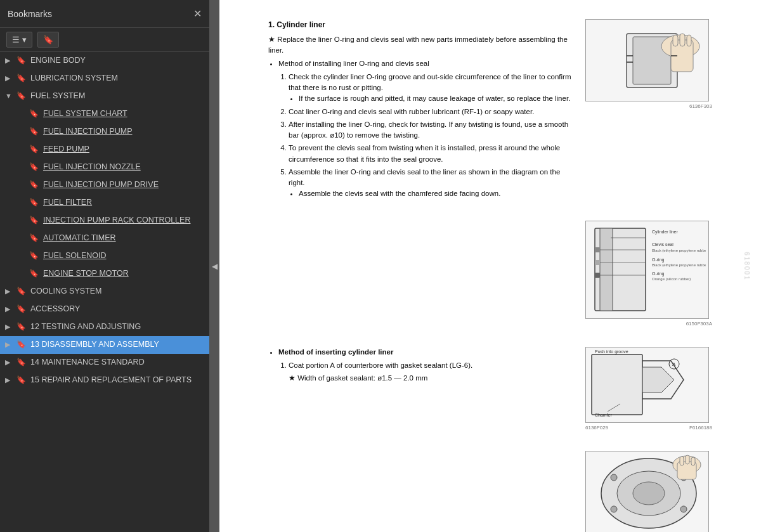 The height and width of the screenshot is (532, 761). I want to click on arrow-engine-body: ▶, so click(10, 60).